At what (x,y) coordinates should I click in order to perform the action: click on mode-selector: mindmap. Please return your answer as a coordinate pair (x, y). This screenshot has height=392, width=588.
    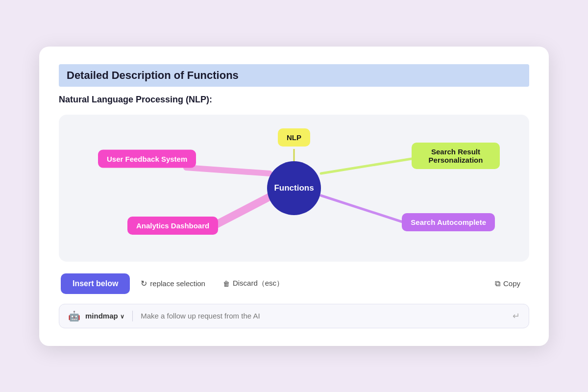
    Looking at the image, I should click on (105, 316).